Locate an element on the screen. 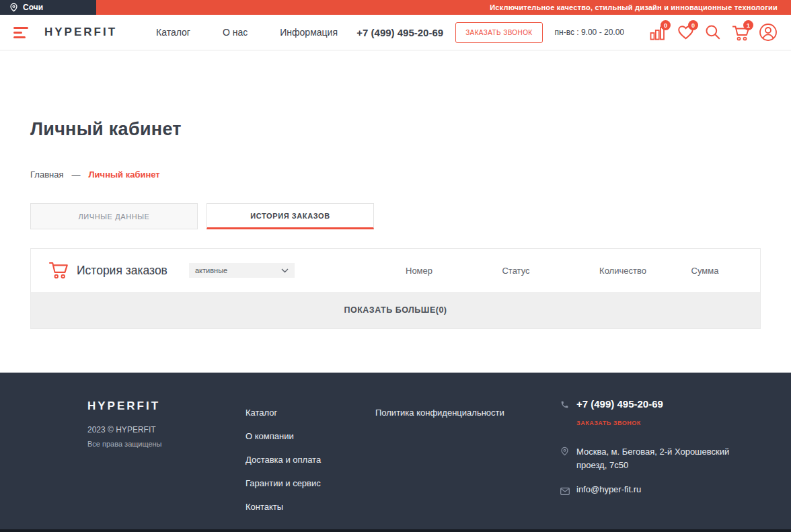 This screenshot has width=791, height=532. account-button is located at coordinates (768, 32).